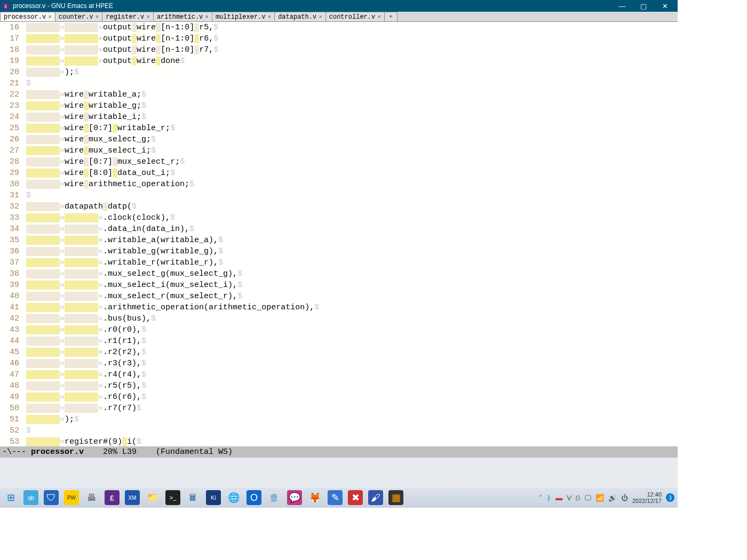  Describe the element at coordinates (31, 498) in the screenshot. I see `qb-icon: qb` at that location.